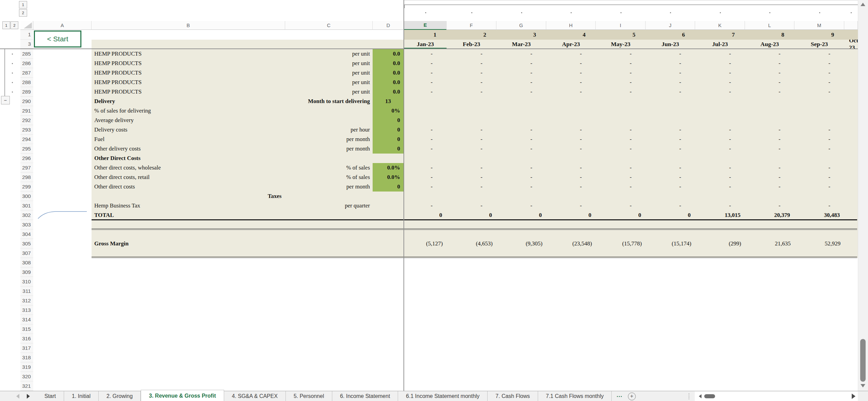 This screenshot has width=868, height=401. What do you see at coordinates (27, 377) in the screenshot?
I see `row-header-320: 320` at bounding box center [27, 377].